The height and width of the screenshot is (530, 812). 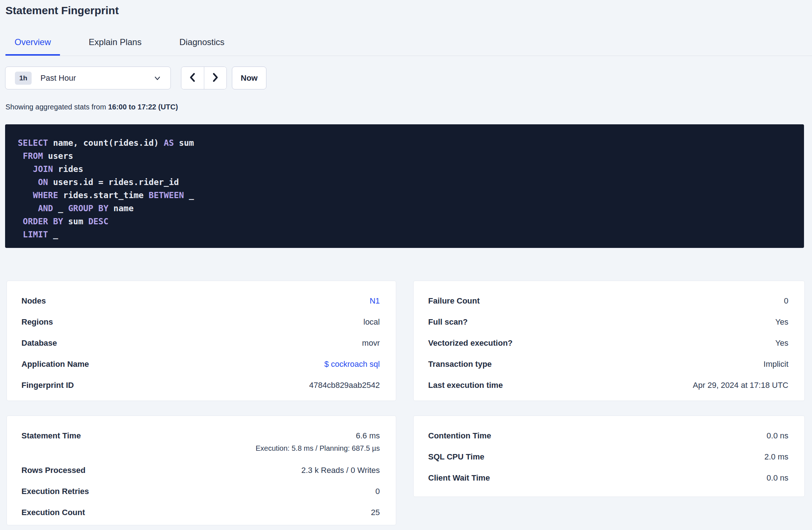 What do you see at coordinates (201, 301) in the screenshot?
I see `stat-row-nodes: NodesN1` at bounding box center [201, 301].